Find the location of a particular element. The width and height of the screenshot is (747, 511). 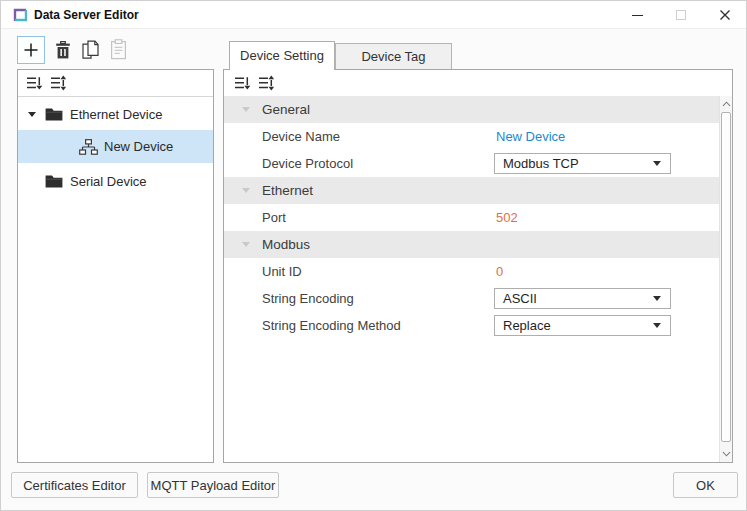

dropdown-value: ASCII is located at coordinates (520, 298).